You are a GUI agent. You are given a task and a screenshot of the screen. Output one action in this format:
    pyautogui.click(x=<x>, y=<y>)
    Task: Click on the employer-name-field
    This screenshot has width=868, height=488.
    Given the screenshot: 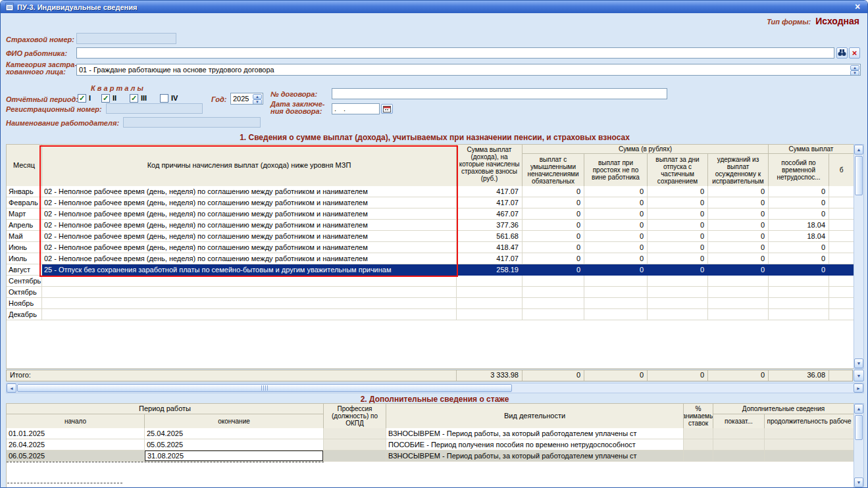 What is the action you would take?
    pyautogui.click(x=192, y=122)
    